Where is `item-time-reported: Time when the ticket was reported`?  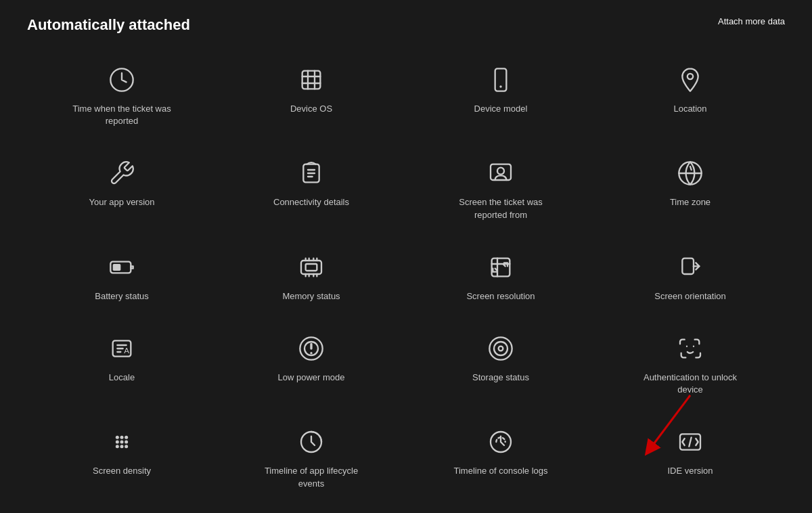
item-time-reported: Time when the ticket was reported is located at coordinates (122, 94).